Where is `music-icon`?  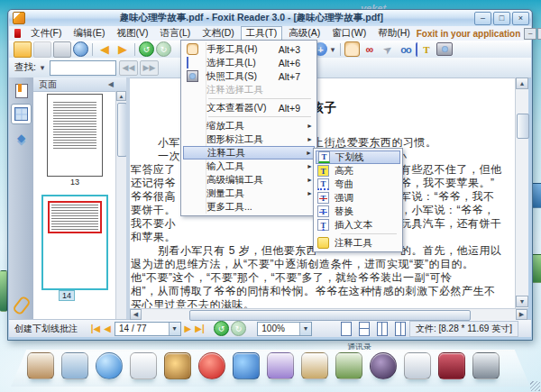
music-icon is located at coordinates (178, 366).